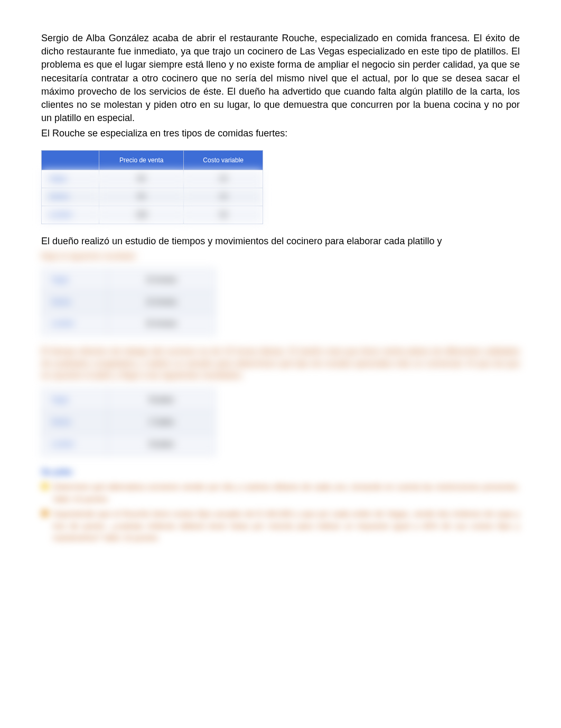 The width and height of the screenshot is (561, 728). Describe the element at coordinates (162, 324) in the screenshot. I see `cell-val: 20 minutos` at that location.